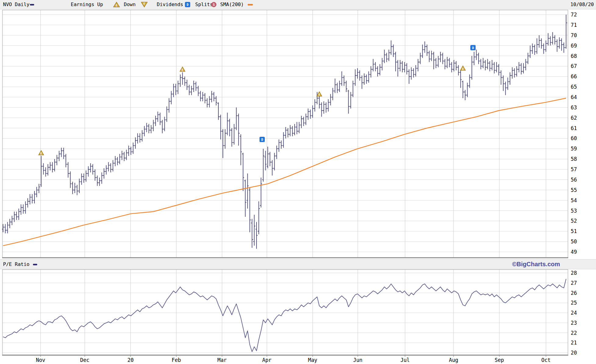 The width and height of the screenshot is (596, 364). What do you see at coordinates (41, 360) in the screenshot?
I see `svg-text: Nov` at bounding box center [41, 360].